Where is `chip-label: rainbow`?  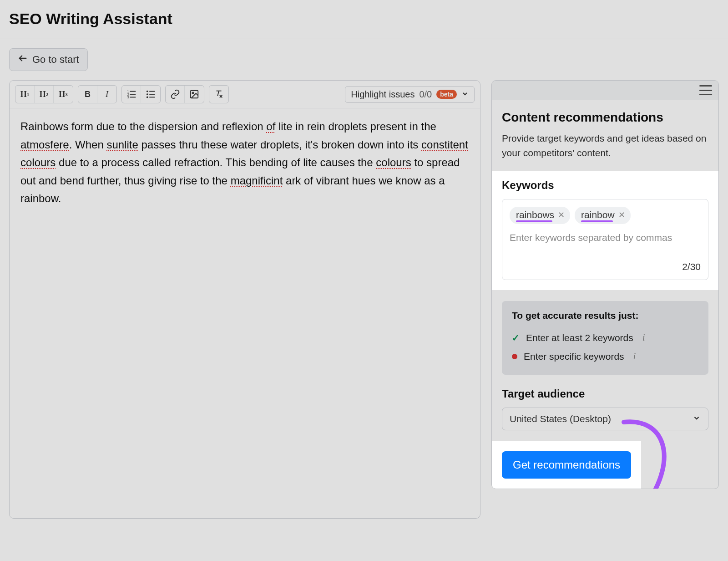 chip-label: rainbow is located at coordinates (598, 215).